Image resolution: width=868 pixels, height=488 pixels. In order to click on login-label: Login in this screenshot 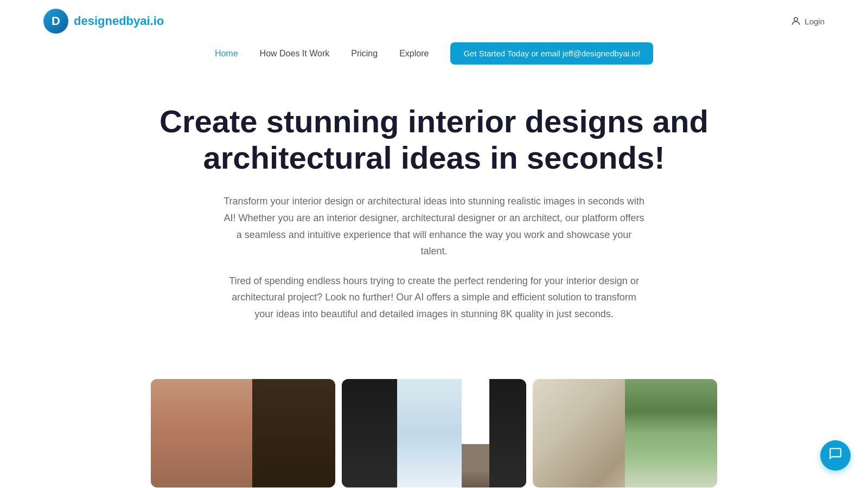, I will do `click(815, 22)`.